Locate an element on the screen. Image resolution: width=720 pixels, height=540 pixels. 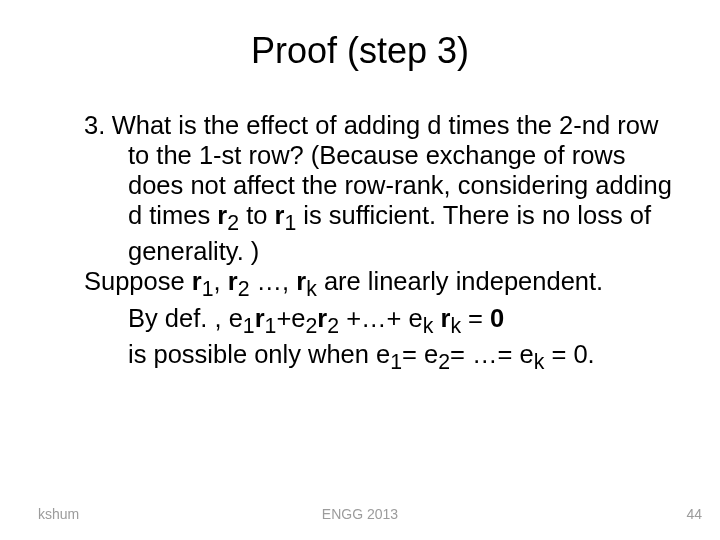
bydef-r2-sub: 2 is located at coordinates (333, 326).